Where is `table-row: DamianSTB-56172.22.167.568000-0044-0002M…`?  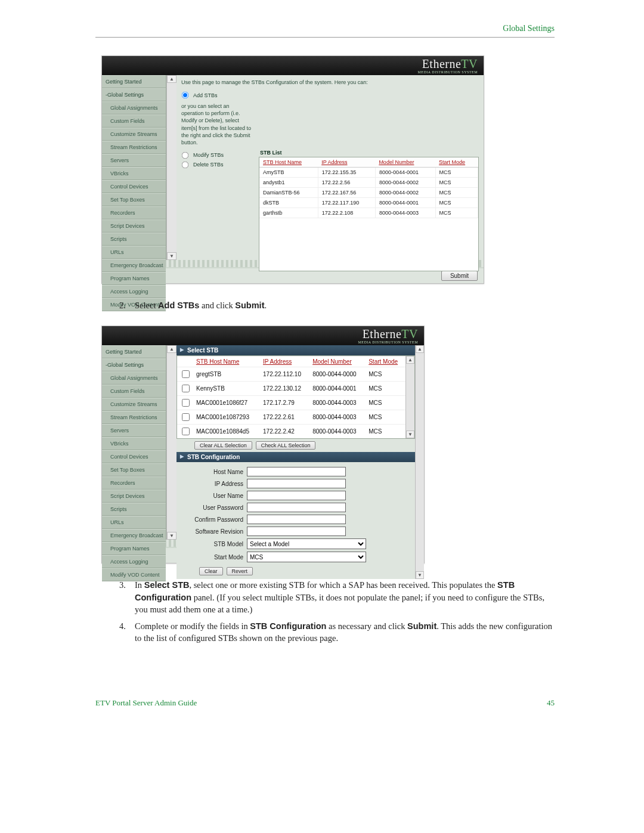
table-row: DamianSTB-56172.22.167.568000-0044-0002M… is located at coordinates (369, 192).